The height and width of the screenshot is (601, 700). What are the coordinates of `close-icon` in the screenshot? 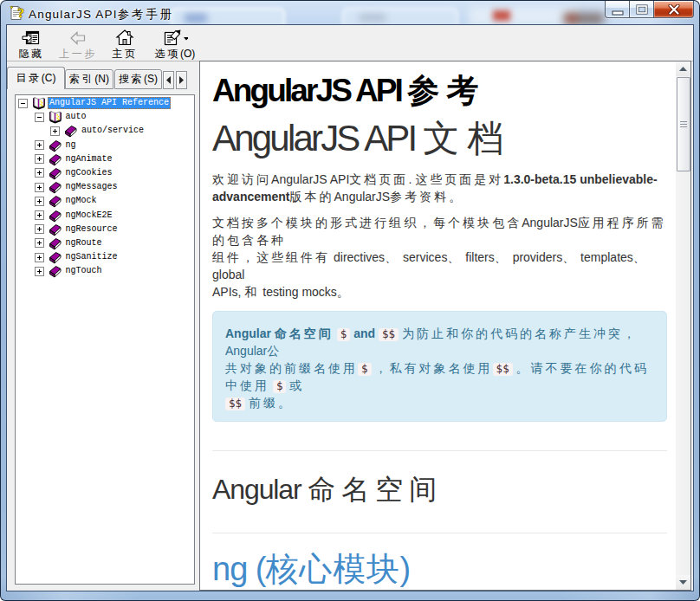 It's located at (674, 10).